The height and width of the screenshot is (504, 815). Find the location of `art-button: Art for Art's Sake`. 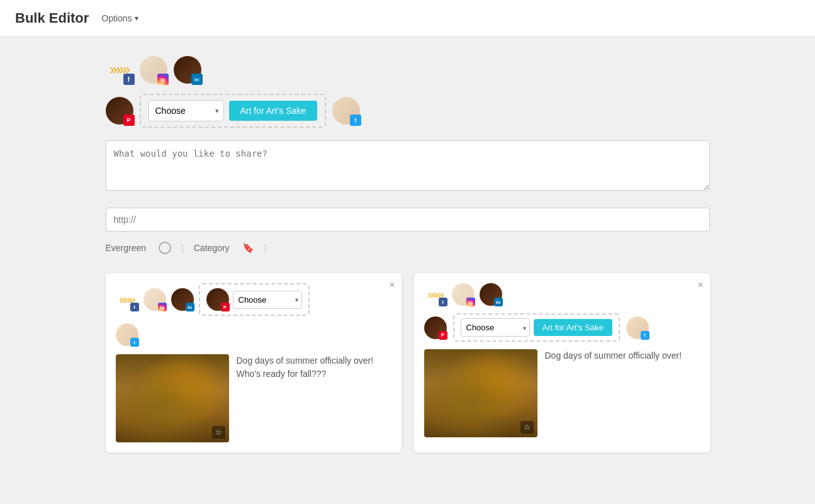

art-button: Art for Art's Sake is located at coordinates (273, 111).